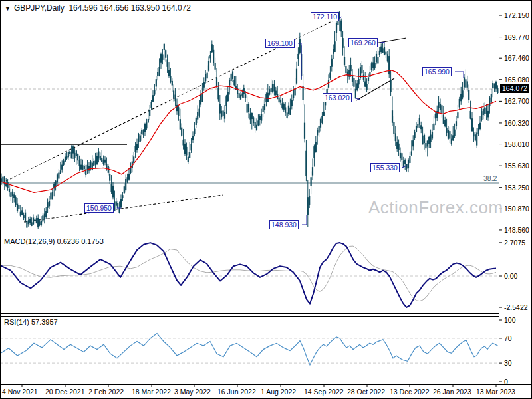 This screenshot has width=532, height=399. I want to click on rsi-axis-tick: 100, so click(510, 320).